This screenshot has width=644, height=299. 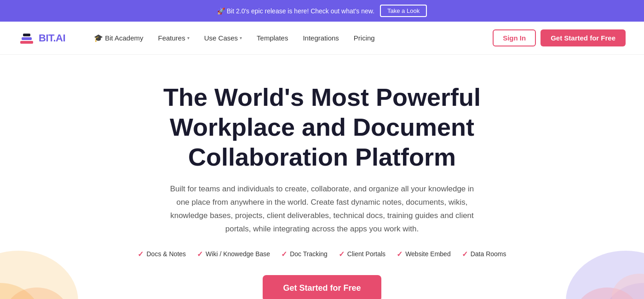 What do you see at coordinates (27, 38) in the screenshot?
I see `logo-icon` at bounding box center [27, 38].